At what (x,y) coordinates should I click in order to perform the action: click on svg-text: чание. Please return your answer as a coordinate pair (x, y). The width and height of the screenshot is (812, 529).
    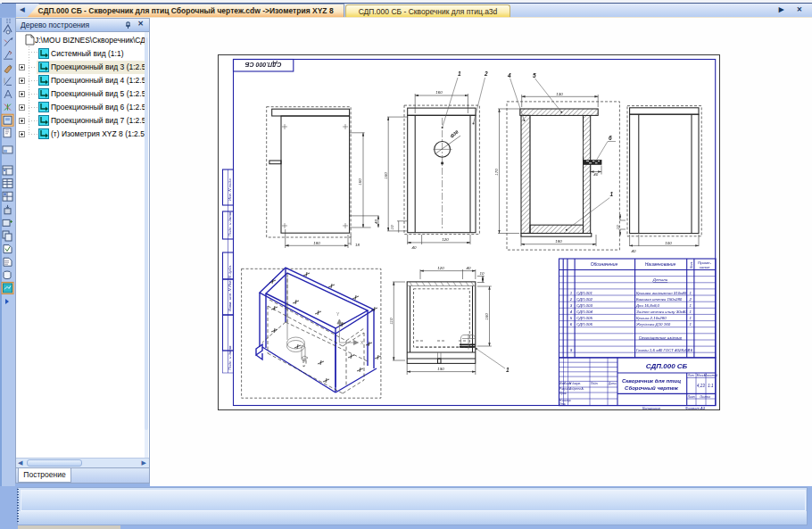
    Looking at the image, I should click on (705, 268).